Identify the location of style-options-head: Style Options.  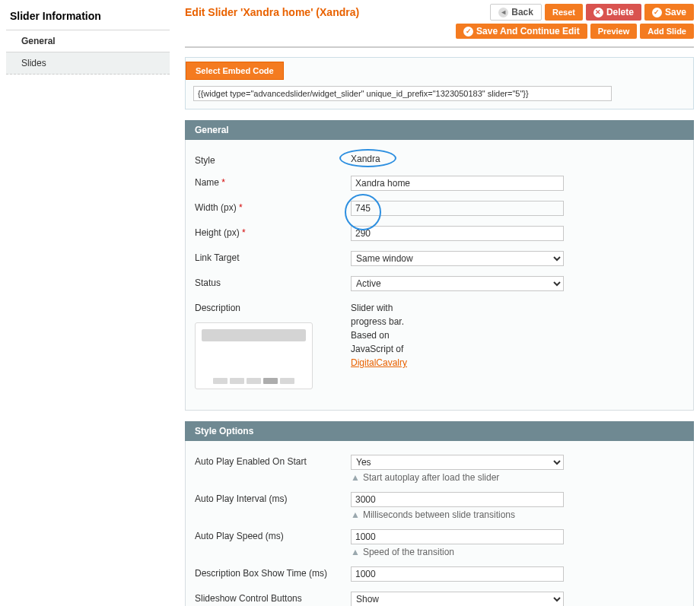
(440, 431).